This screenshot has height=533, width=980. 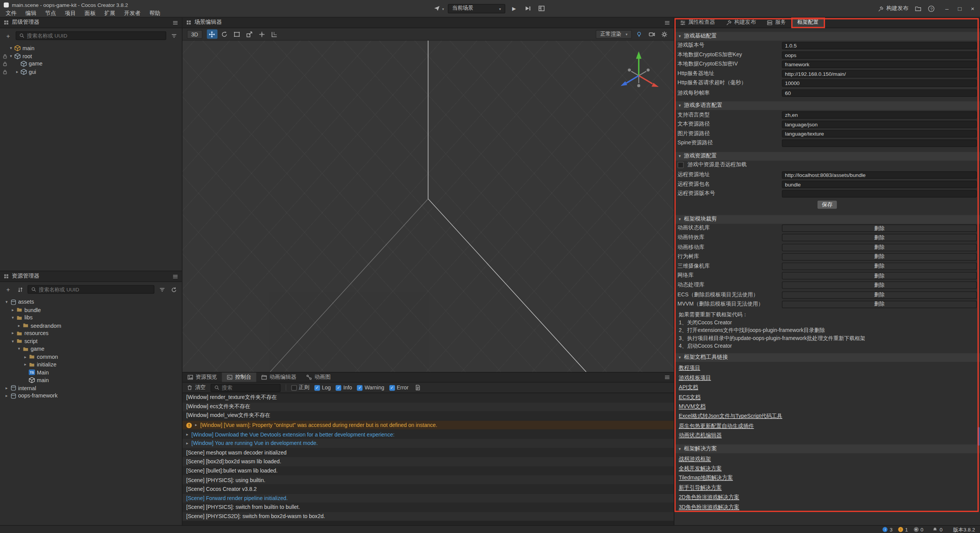 What do you see at coordinates (91, 396) in the screenshot?
I see `asset-row-oops-framework: ▸ oops-framework` at bounding box center [91, 396].